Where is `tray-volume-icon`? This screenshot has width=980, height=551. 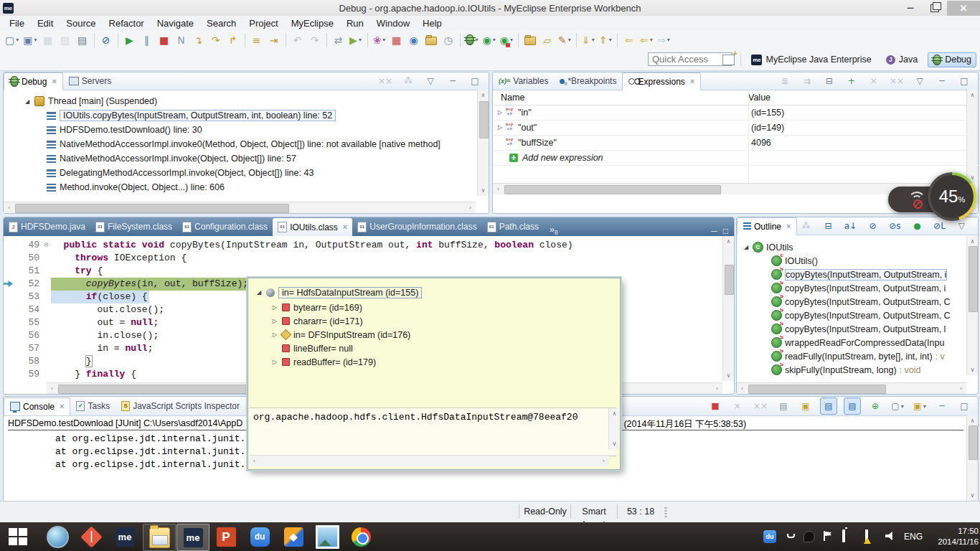 tray-volume-icon is located at coordinates (890, 536).